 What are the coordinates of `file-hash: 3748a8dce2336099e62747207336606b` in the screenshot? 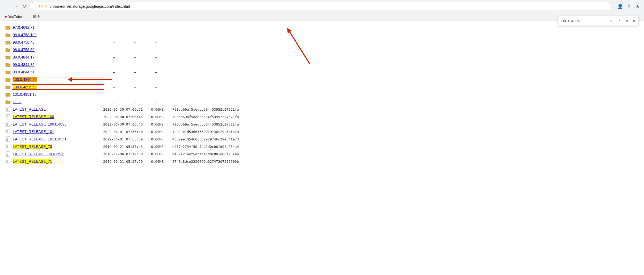 It's located at (206, 162).